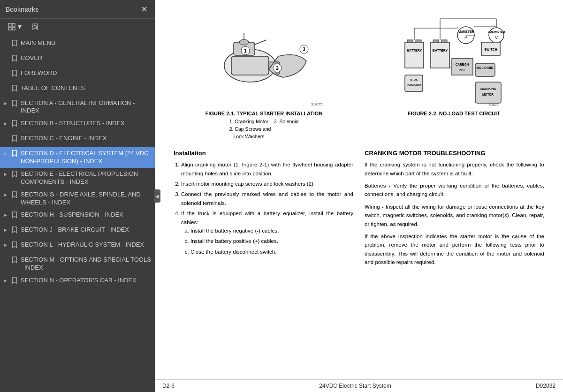 This screenshot has height=392, width=563. What do you see at coordinates (77, 178) in the screenshot?
I see `bookmark-item-section-e: ►SECTION E - ELECTRICAL PROPULSION COMPO…` at bounding box center [77, 178].